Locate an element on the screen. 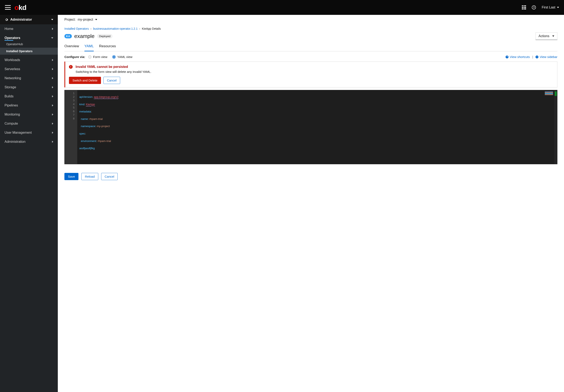 This screenshot has width=564, height=392. sidebar-item-pipelines: Pipelines is located at coordinates (29, 106).